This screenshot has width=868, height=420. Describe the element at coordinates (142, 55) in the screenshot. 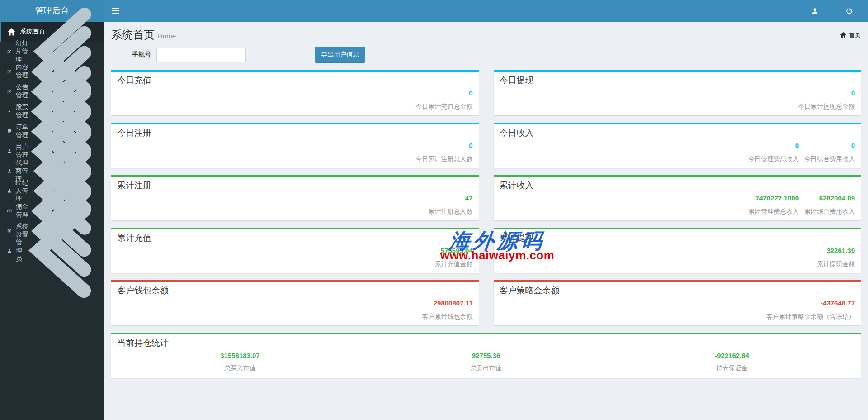

I see `phone-label: 手机号` at that location.